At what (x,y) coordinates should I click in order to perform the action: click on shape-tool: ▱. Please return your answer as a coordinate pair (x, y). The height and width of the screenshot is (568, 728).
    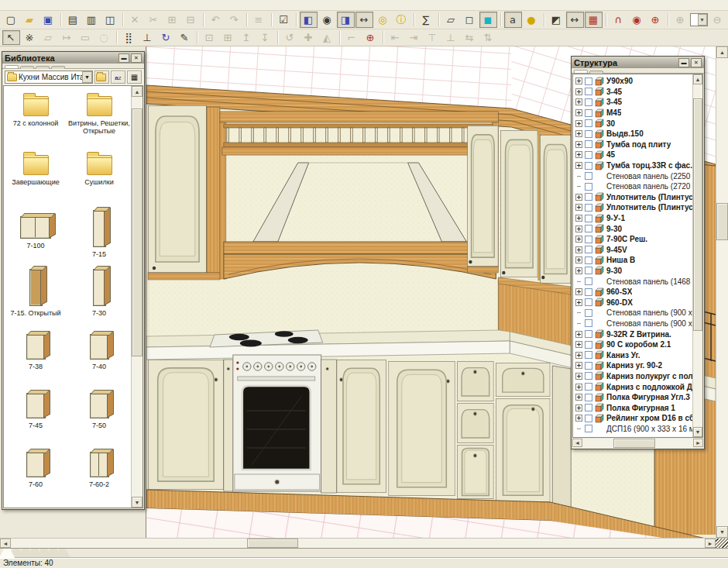
    Looking at the image, I should click on (48, 37).